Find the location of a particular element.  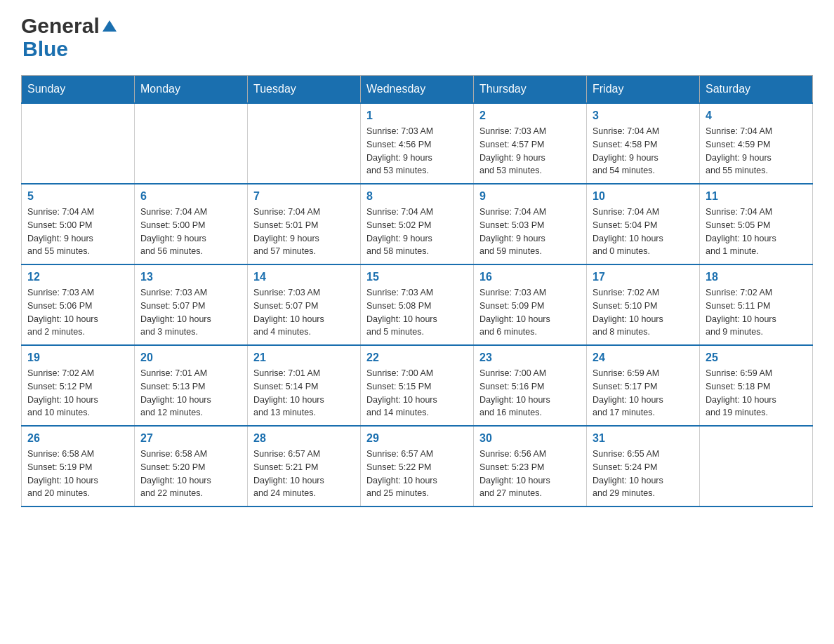

day-number: 30 is located at coordinates (530, 438).